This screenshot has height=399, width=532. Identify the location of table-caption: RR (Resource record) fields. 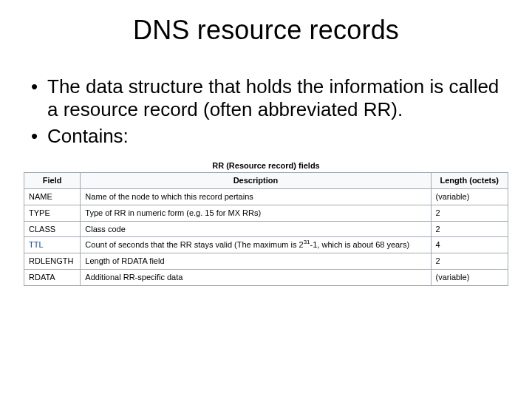
(266, 166).